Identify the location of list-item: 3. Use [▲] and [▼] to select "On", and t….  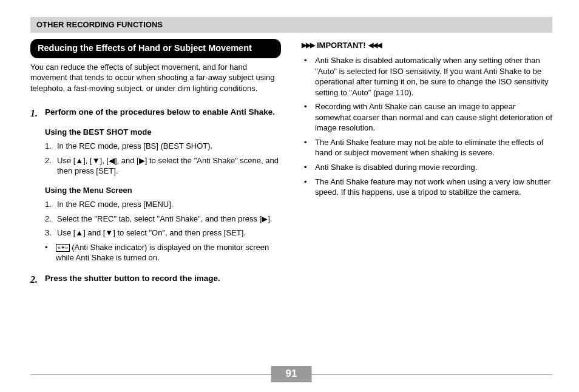
(163, 233).